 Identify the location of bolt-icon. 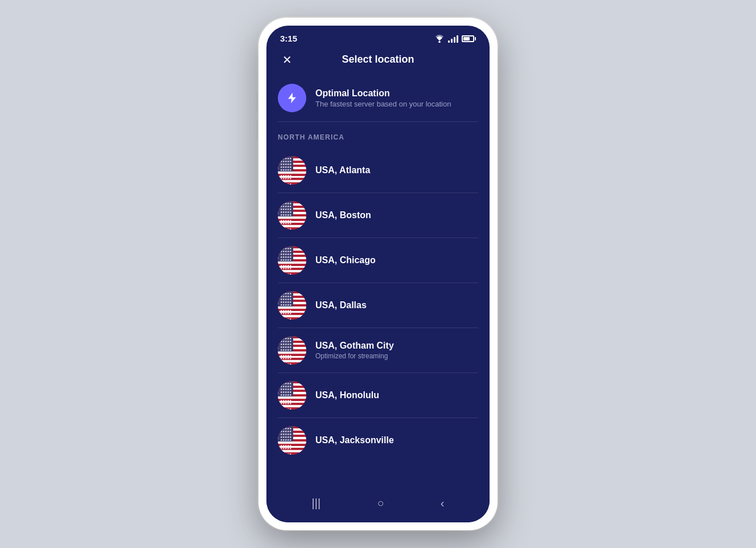
(292, 98).